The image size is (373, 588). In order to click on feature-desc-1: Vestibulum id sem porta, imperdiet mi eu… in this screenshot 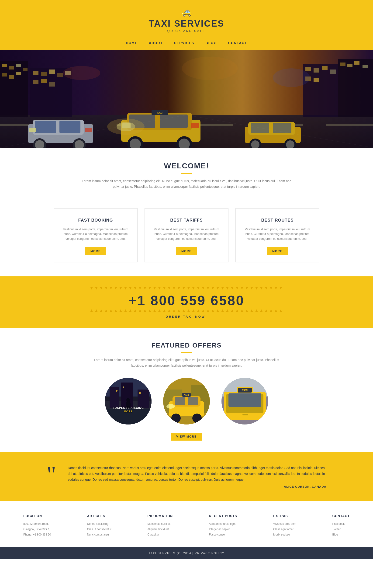, I will do `click(186, 234)`.